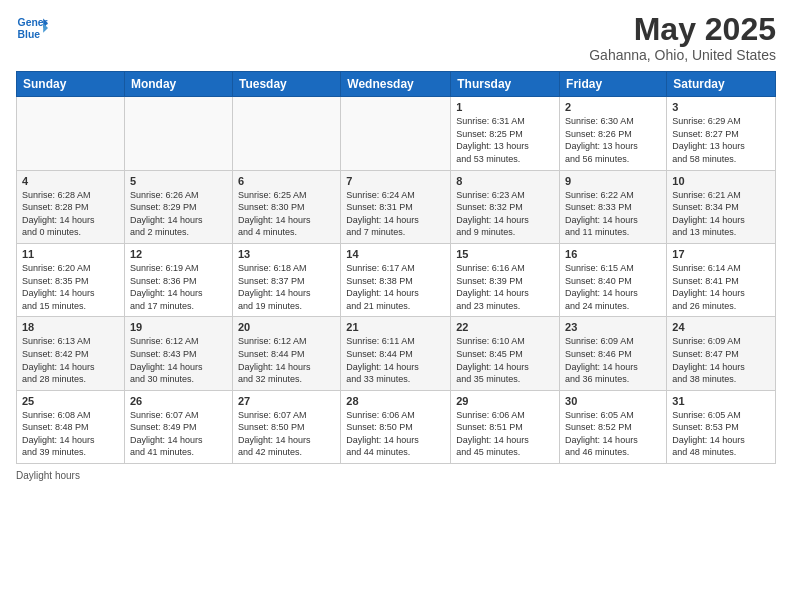 This screenshot has height=612, width=792. I want to click on day-number: 22, so click(505, 327).